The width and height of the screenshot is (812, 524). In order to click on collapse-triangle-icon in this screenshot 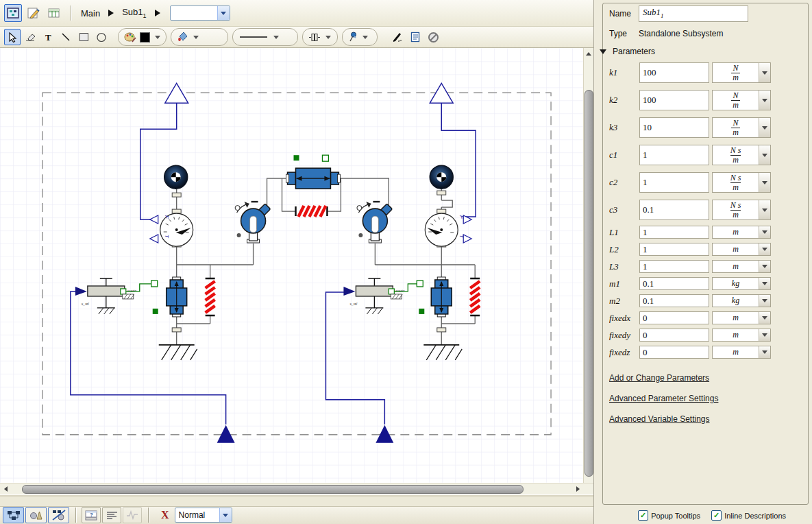, I will do `click(603, 52)`.